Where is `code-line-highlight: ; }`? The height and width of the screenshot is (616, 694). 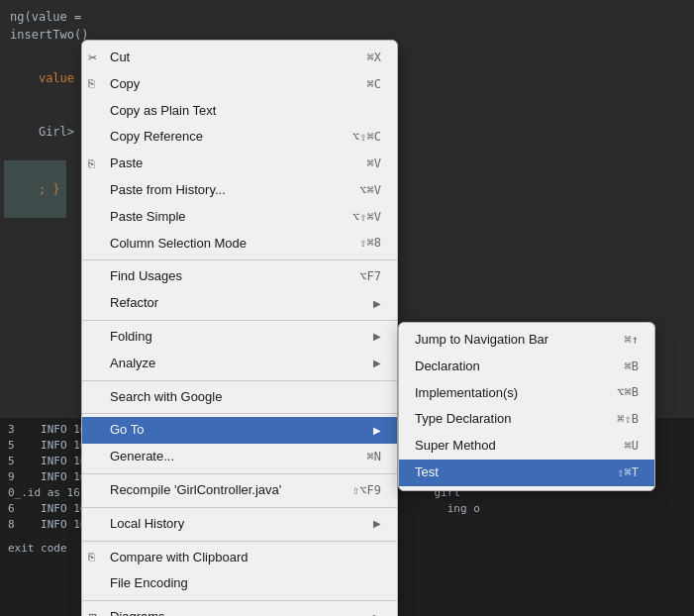 code-line-highlight: ; } is located at coordinates (36, 189).